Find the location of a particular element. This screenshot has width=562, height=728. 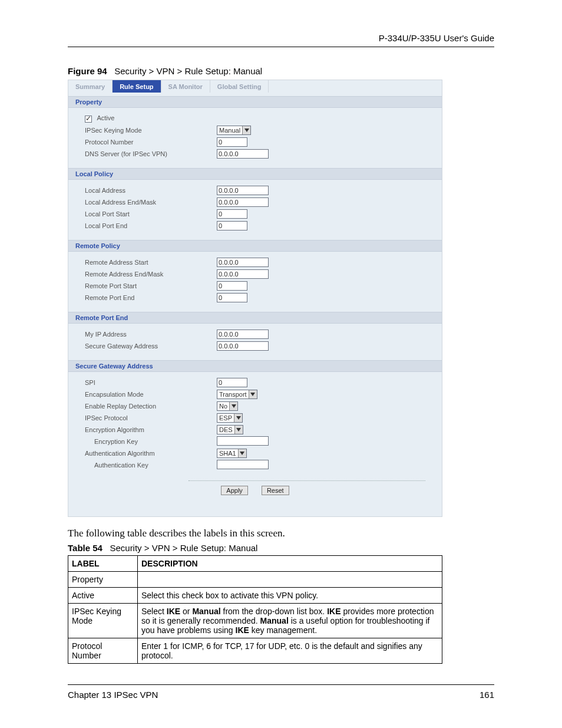

property-input-2: 0.0.0.0 is located at coordinates (243, 154).